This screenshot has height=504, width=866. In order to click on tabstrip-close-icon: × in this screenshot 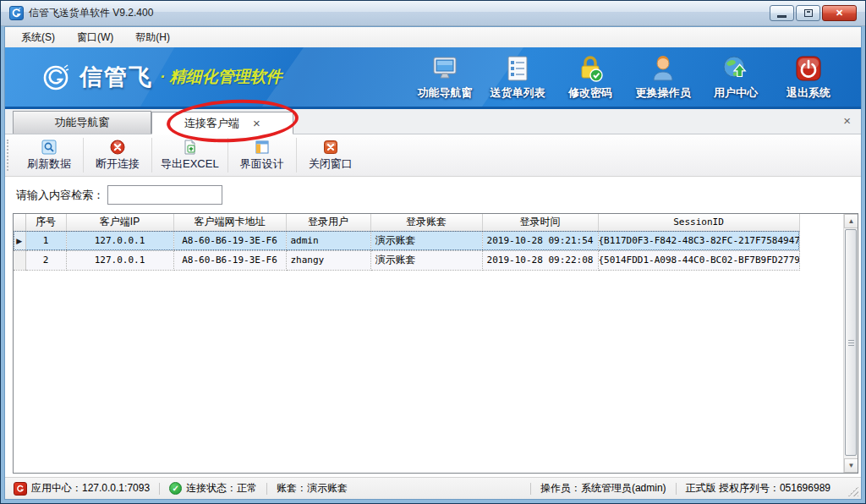, I will do `click(847, 120)`.